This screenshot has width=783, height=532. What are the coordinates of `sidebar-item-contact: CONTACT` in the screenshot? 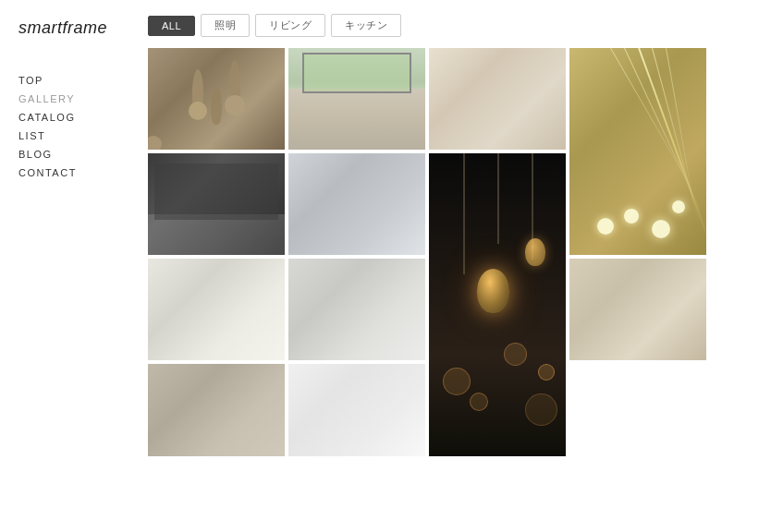 It's located at (74, 173).